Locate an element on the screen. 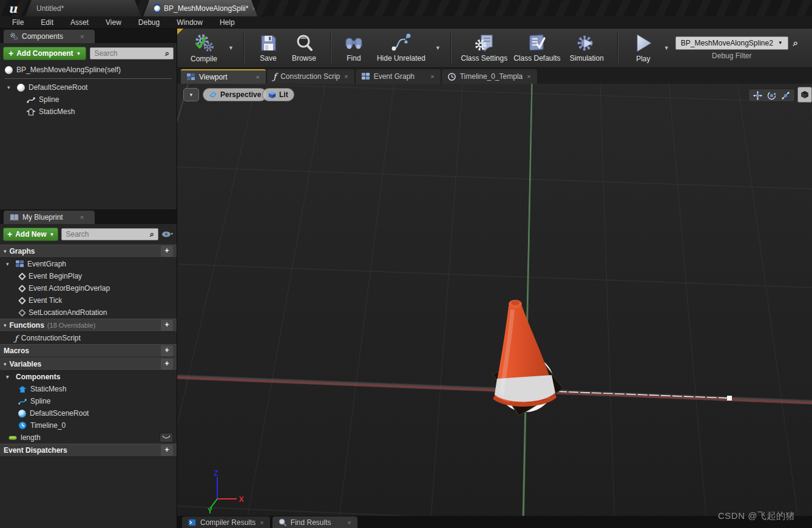 This screenshot has height=528, width=812. components-search-input is located at coordinates (129, 53).